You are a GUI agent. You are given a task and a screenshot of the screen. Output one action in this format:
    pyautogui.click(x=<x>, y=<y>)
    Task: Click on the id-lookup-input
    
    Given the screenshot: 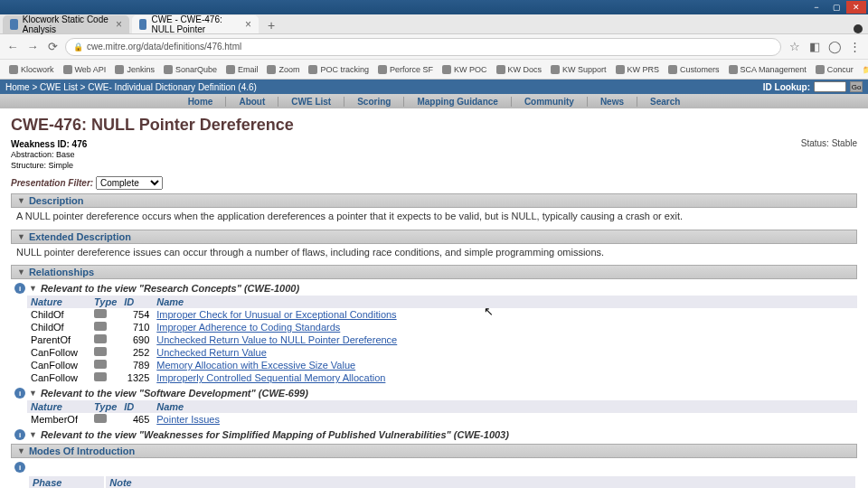 What is the action you would take?
    pyautogui.click(x=830, y=87)
    